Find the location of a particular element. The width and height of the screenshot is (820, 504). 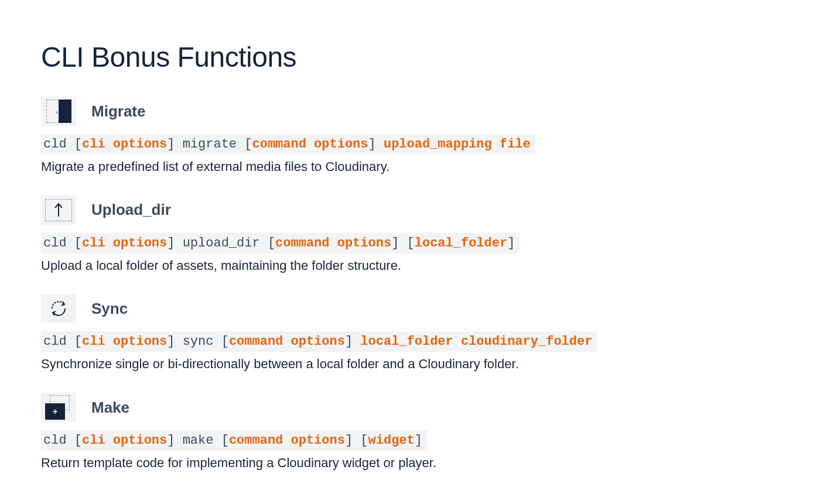

function-description: Synchronize single or bi-directionally b… is located at coordinates (410, 364).